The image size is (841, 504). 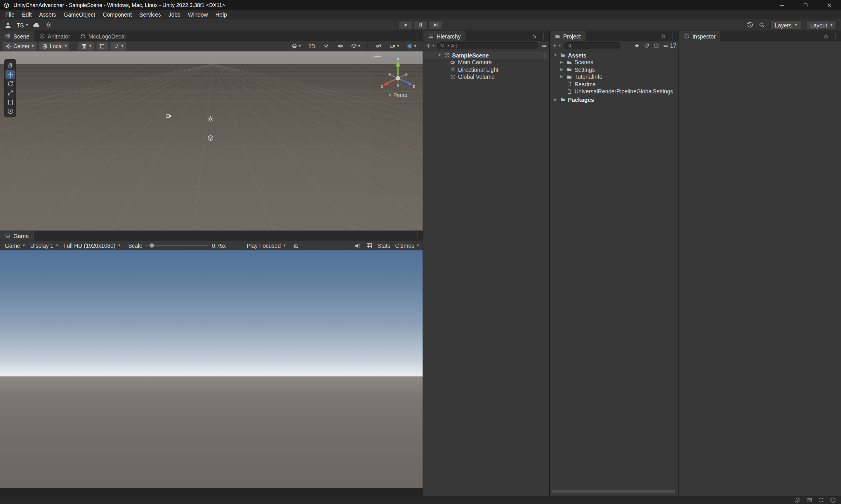 What do you see at coordinates (395, 46) in the screenshot?
I see `camera-settings-dropdown: ▾` at bounding box center [395, 46].